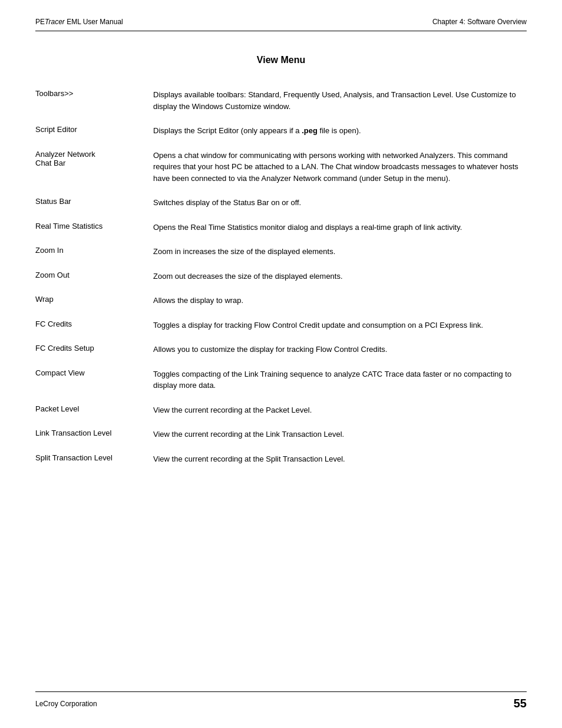 This screenshot has width=562, height=728. I want to click on term-cell: Split Transaction Level, so click(94, 466).